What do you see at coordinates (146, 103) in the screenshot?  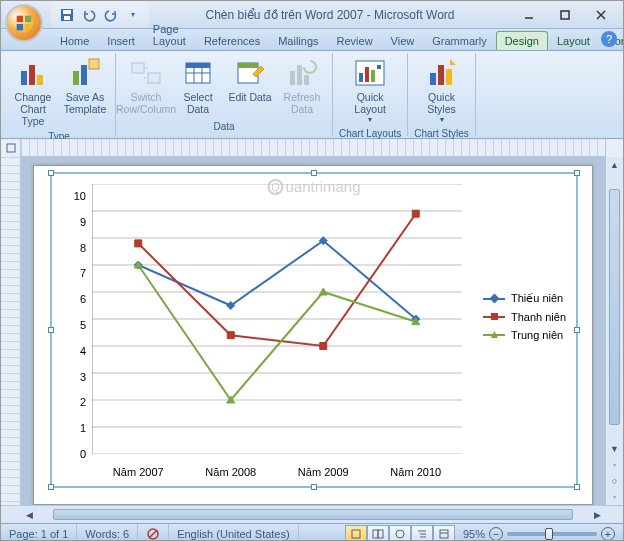 I see `btn-label: Switch Row/Column` at bounding box center [146, 103].